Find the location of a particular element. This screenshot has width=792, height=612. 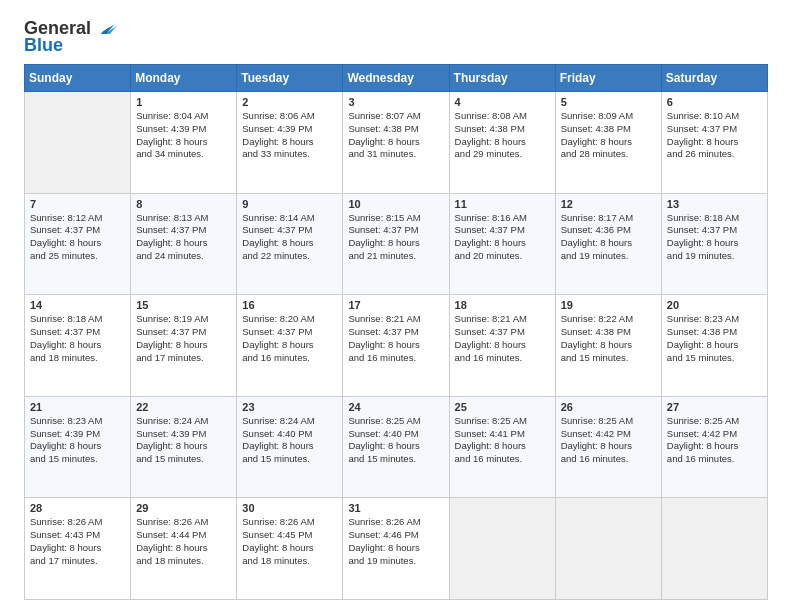

day-number: 31 is located at coordinates (396, 508).